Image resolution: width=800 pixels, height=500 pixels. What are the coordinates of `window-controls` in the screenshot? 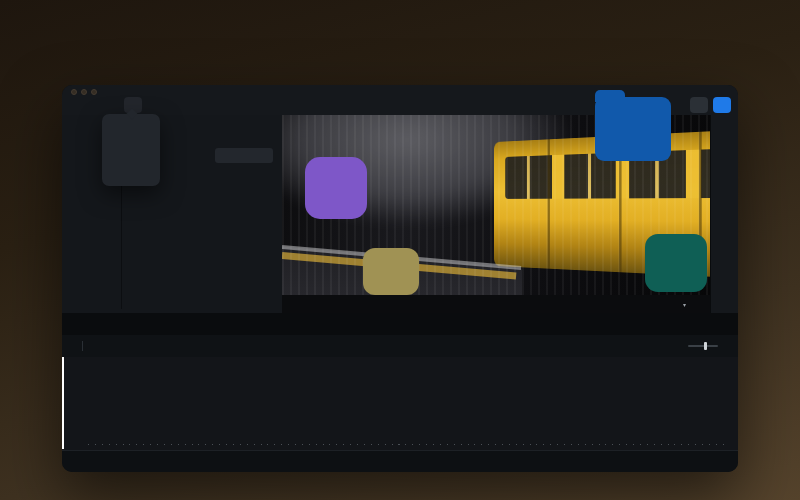 It's located at (84, 92).